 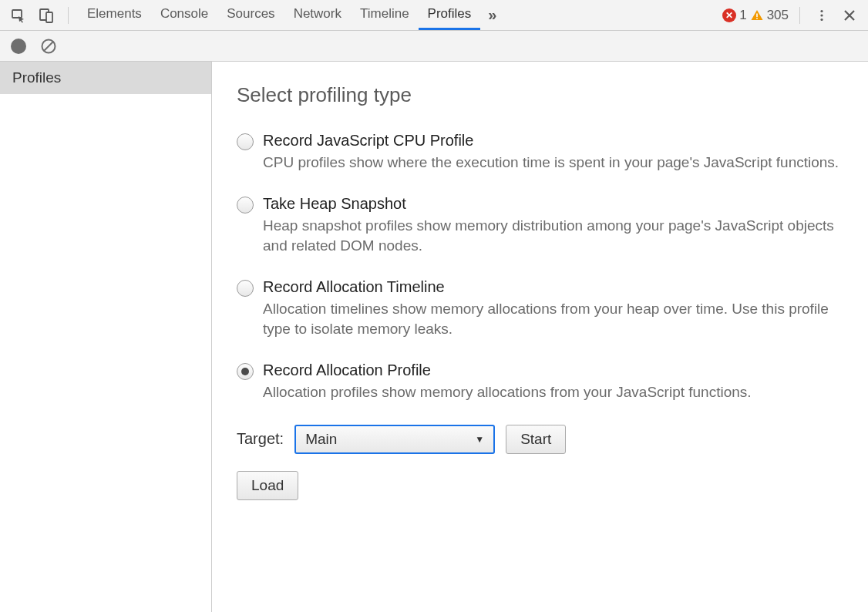 I want to click on console-status: ✕ 1 305, so click(x=755, y=15).